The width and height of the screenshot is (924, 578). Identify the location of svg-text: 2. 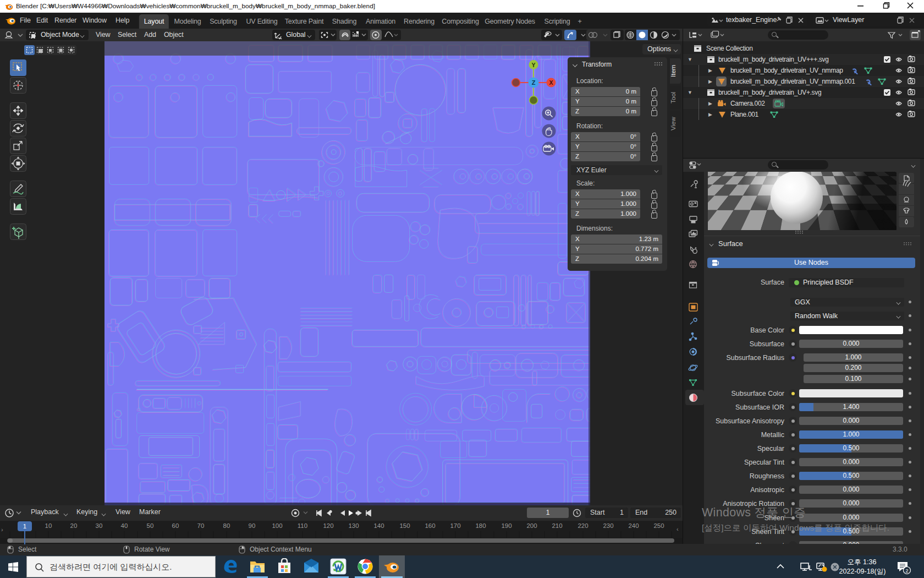
(906, 570).